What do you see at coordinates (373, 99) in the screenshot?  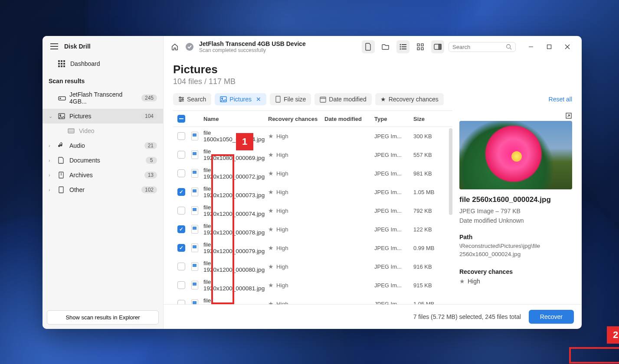 I see `filter-row: Search Pictures ✕ File size Date modifie…` at bounding box center [373, 99].